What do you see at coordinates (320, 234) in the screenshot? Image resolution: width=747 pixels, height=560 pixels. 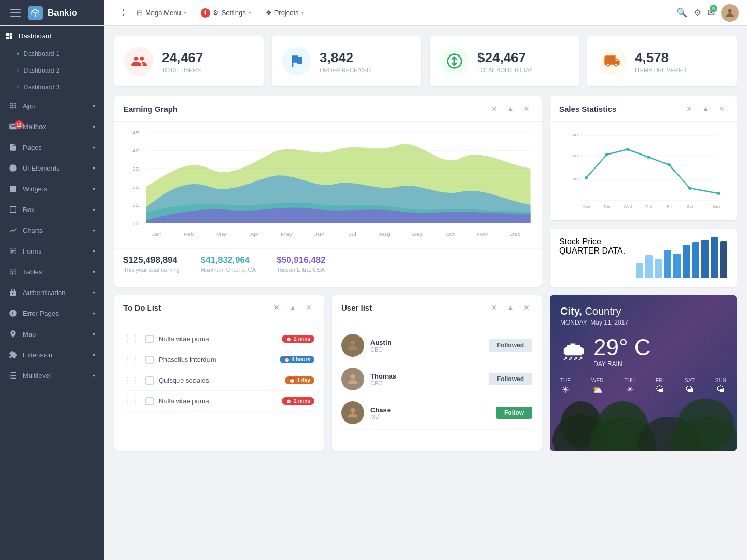 I see `svg-text: Jun` at bounding box center [320, 234].